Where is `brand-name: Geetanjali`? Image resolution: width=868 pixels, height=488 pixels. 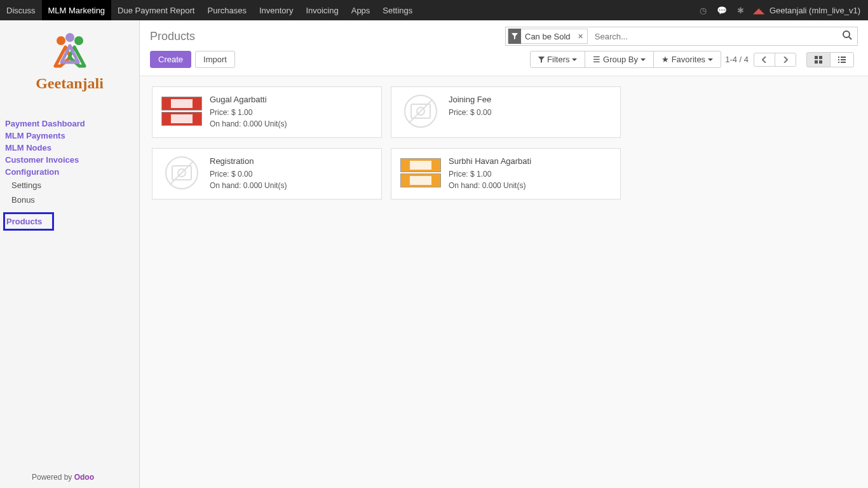
brand-name: Geetanjali is located at coordinates (70, 84).